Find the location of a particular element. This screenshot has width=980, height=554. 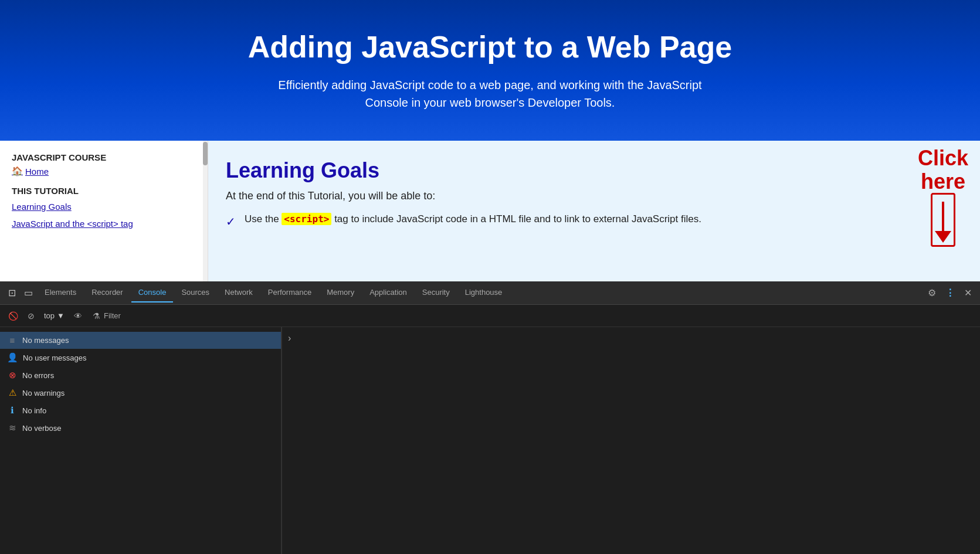

devtools-right-icons: ⚙ ⋮ ✕ is located at coordinates (950, 293).